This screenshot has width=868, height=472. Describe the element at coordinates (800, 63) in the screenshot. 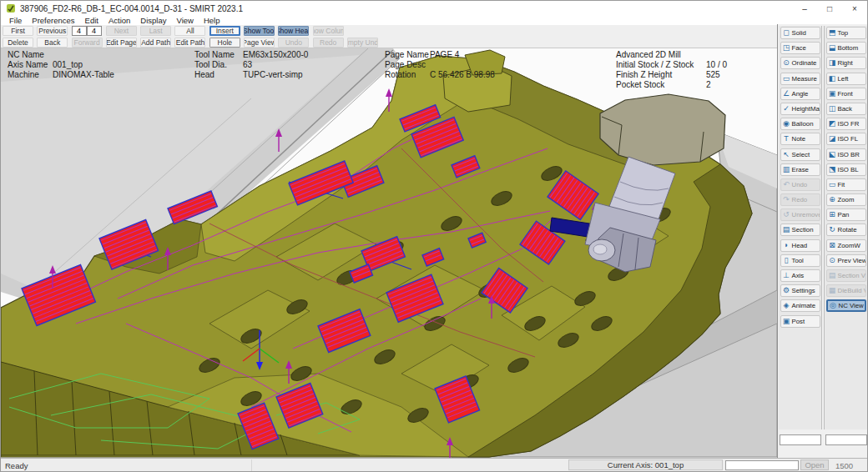

I see `panel-button-ordinate: ⊙Ordinate` at that location.